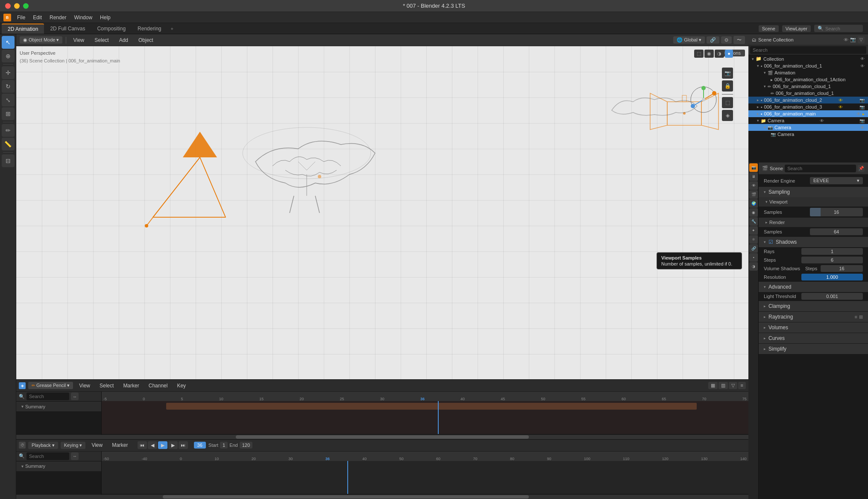  What do you see at coordinates (836, 232) in the screenshot?
I see `render-samples-value: 64` at bounding box center [836, 232].